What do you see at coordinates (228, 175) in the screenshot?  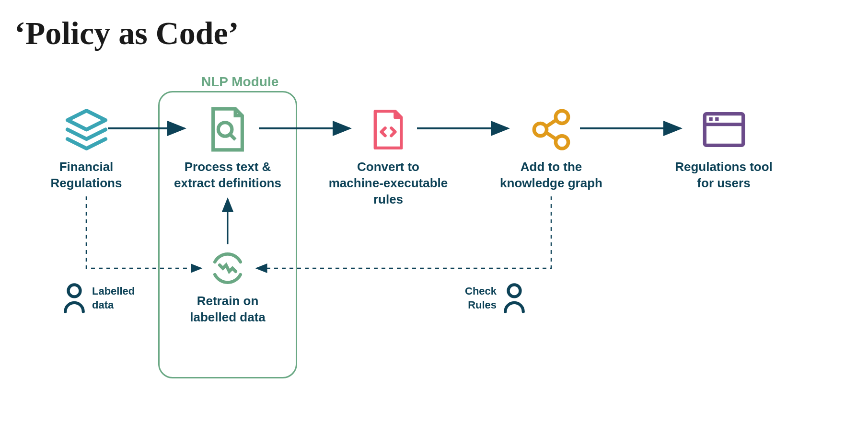 I see `node-process-label: Process text &extract definitions` at bounding box center [228, 175].